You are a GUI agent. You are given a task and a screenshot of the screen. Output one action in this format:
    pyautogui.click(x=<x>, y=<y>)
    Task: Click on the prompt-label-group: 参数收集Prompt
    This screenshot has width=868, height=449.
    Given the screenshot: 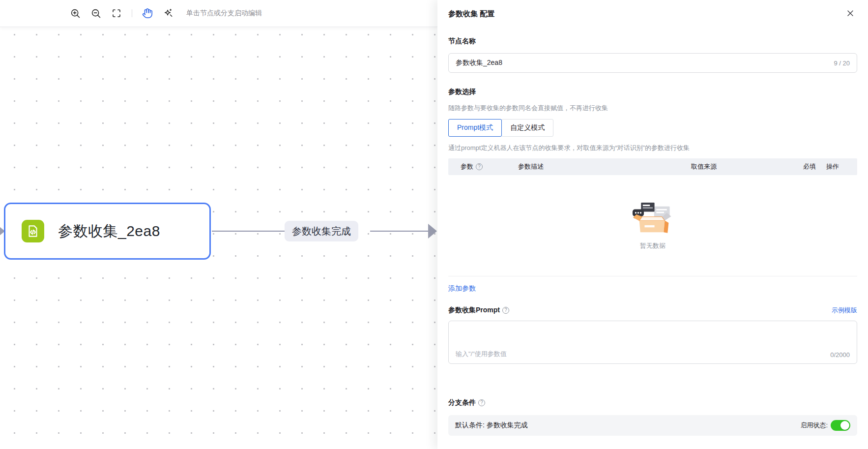 What is the action you would take?
    pyautogui.click(x=479, y=310)
    